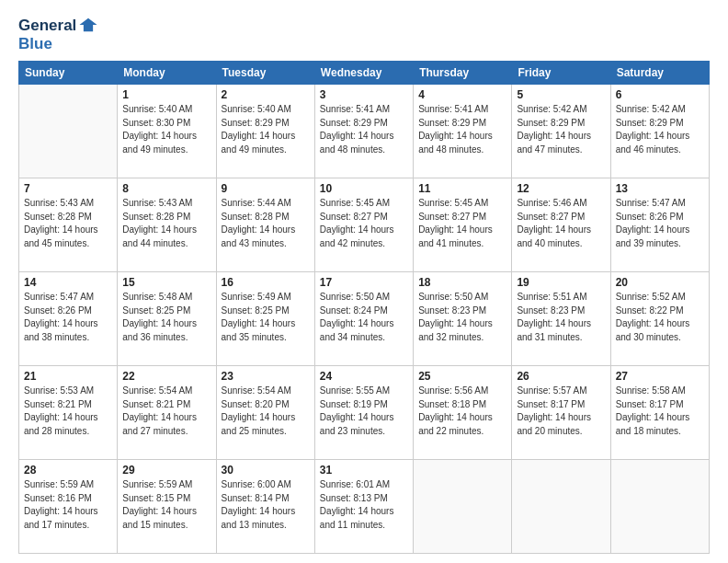  What do you see at coordinates (364, 282) in the screenshot?
I see `day-number: 17` at bounding box center [364, 282].